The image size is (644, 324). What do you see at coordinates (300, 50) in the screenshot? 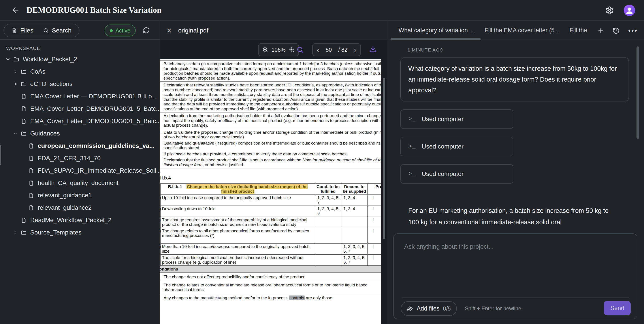
I see `pdf-search-button` at bounding box center [300, 50].